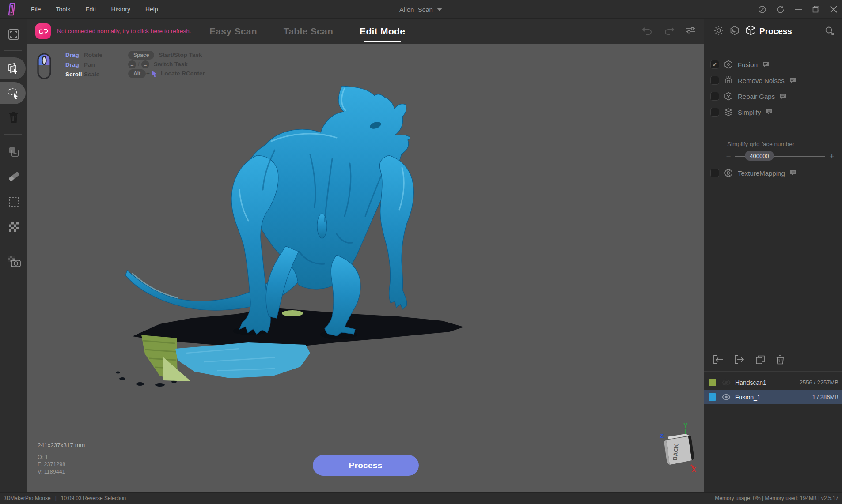 The width and height of the screenshot is (842, 504). Describe the element at coordinates (14, 261) in the screenshot. I see `texture-capture-button` at that location.